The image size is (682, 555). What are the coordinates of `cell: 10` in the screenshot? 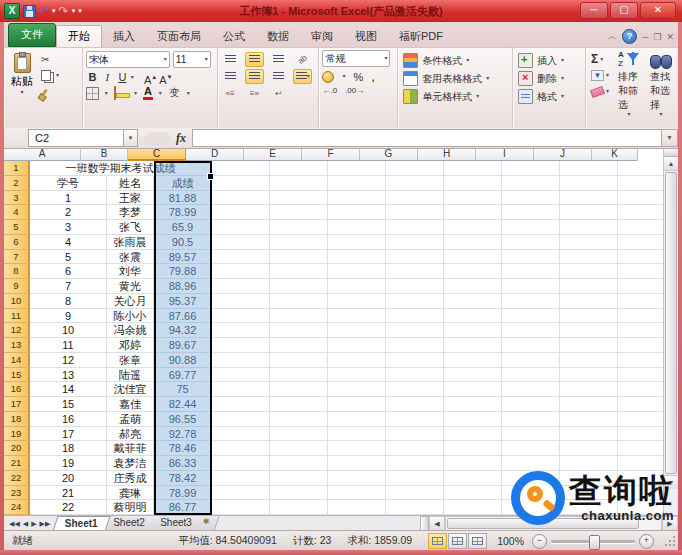 It's located at (68, 330).